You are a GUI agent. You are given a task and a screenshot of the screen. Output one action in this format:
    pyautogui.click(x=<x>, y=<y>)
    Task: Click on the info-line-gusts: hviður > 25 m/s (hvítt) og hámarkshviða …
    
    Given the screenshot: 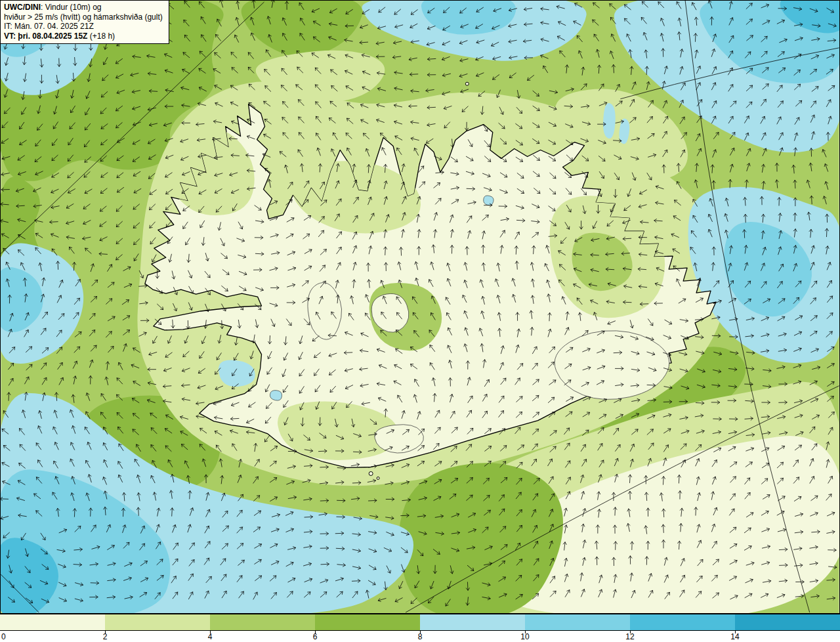 What is the action you would take?
    pyautogui.click(x=83, y=17)
    